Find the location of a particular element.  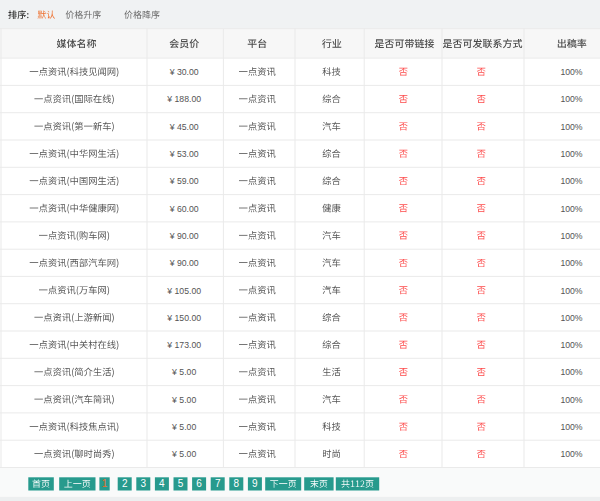

svg-text: ¥ 188.00 is located at coordinates (184, 99).